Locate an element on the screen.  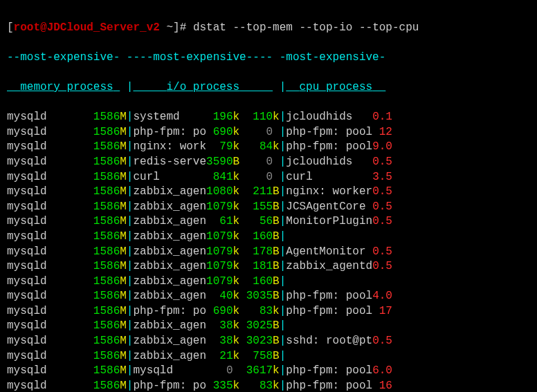
table-row: mysqld 1586M|nginx: work 79k 84k|php-fpm… is located at coordinates (268, 147).